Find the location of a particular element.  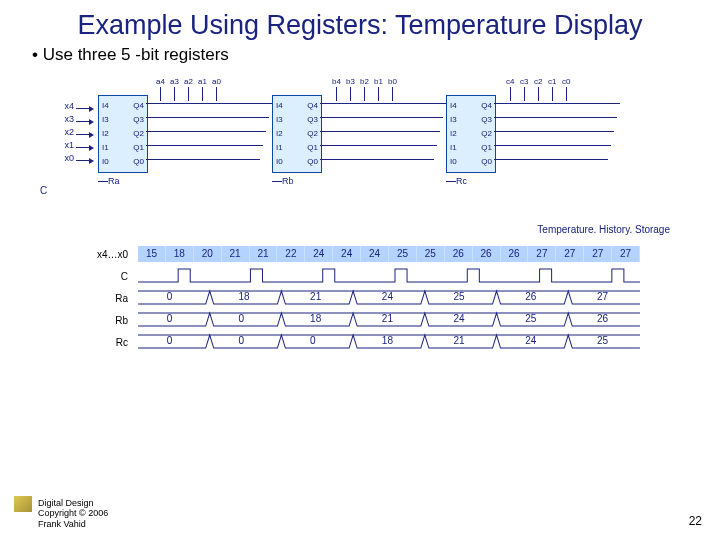

register-ra: I4Q4 I3Q3 I2Q2 I1Q1 I0Q0 is located at coordinates (123, 134).